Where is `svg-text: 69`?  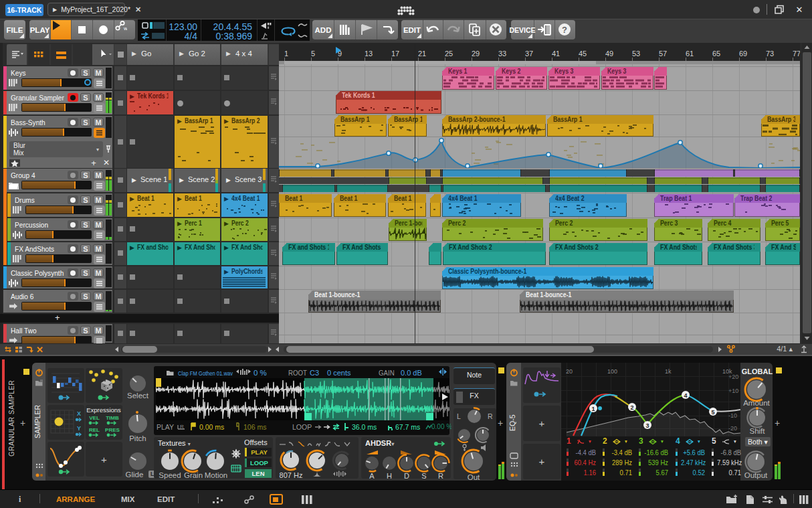
svg-text: 69 is located at coordinates (743, 54).